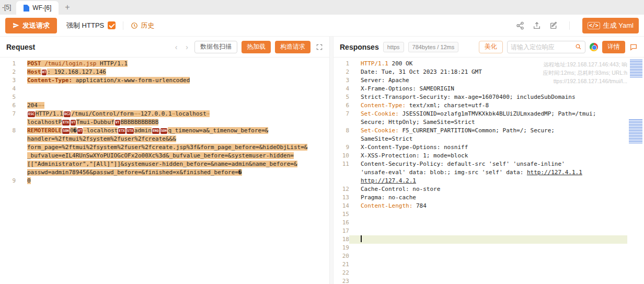 The height and width of the screenshot is (284, 644). Describe the element at coordinates (67, 8) in the screenshot. I see `add-tab-button: +` at that location.